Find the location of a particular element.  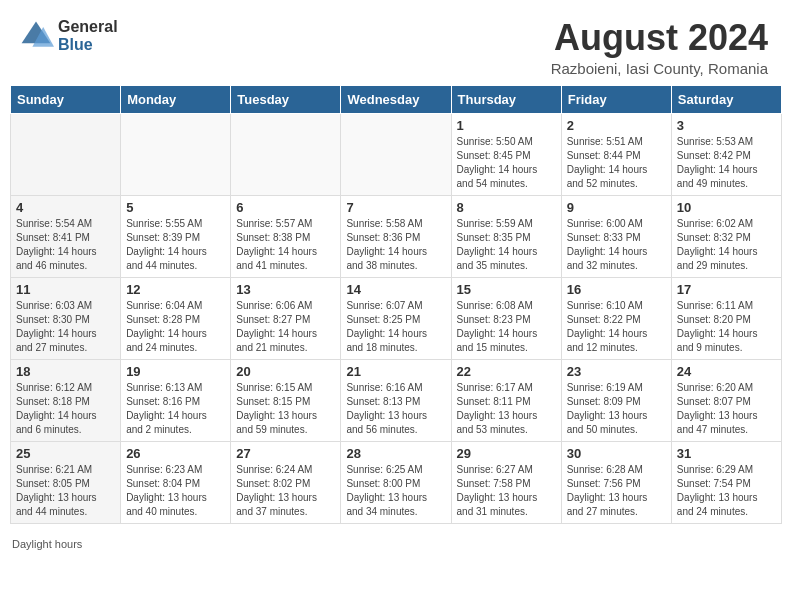

day-info: Sunrise: 6:10 AM Sunset: 8:22 PM Dayligh… is located at coordinates (616, 327).